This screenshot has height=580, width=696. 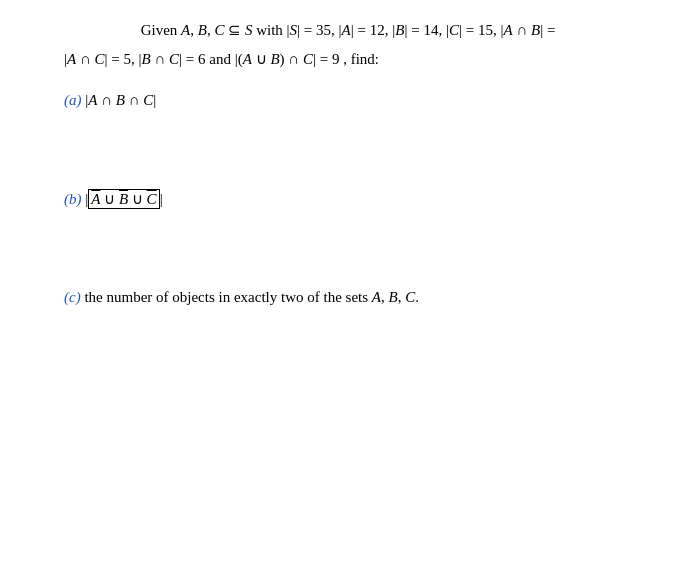 What do you see at coordinates (120, 100) in the screenshot?
I see `part-a-expression: |A ∩ B ∩ C|` at bounding box center [120, 100].